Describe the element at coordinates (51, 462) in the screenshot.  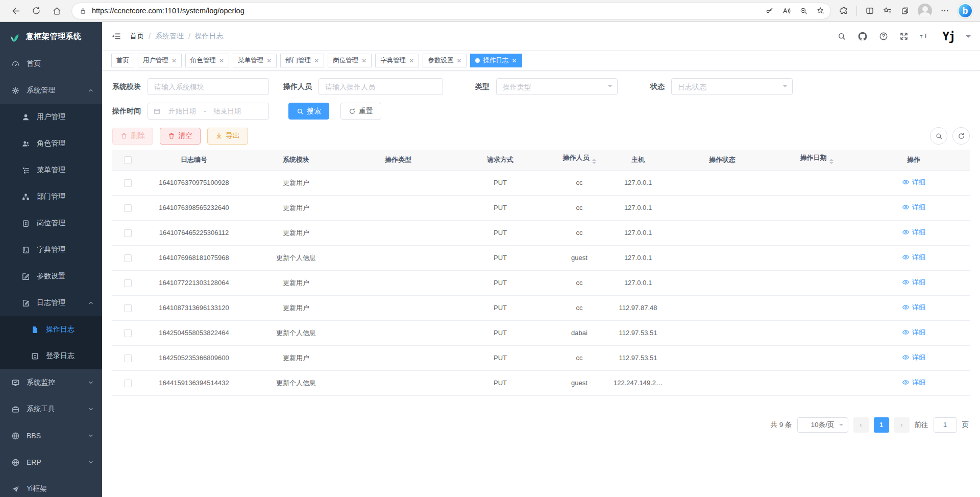
I see `sidebar-item-erp: ERP` at that location.